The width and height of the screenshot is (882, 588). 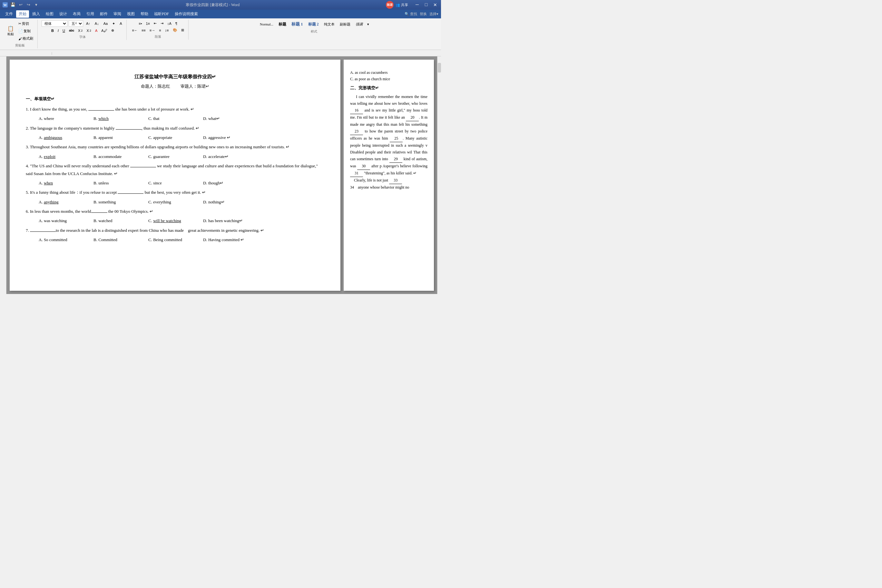 I want to click on font-more-btn: A, so click(x=121, y=23).